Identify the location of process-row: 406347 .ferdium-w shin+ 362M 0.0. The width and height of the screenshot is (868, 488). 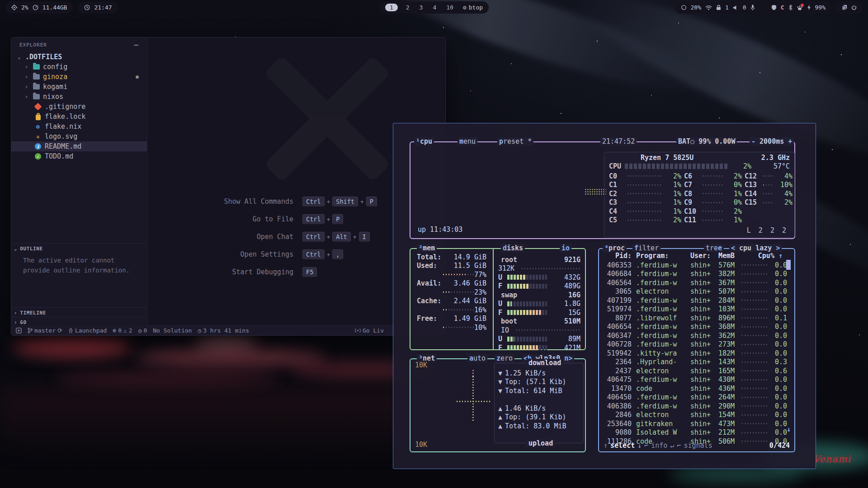
(693, 336).